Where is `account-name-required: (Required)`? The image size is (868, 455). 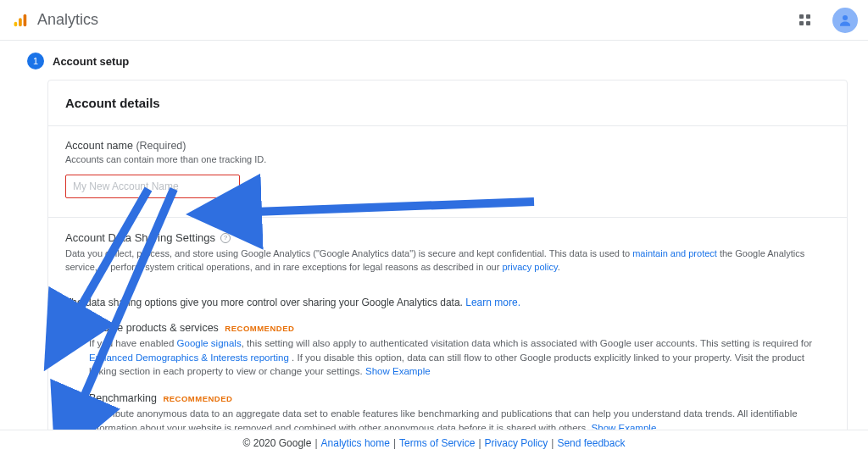 account-name-required: (Required) is located at coordinates (161, 146).